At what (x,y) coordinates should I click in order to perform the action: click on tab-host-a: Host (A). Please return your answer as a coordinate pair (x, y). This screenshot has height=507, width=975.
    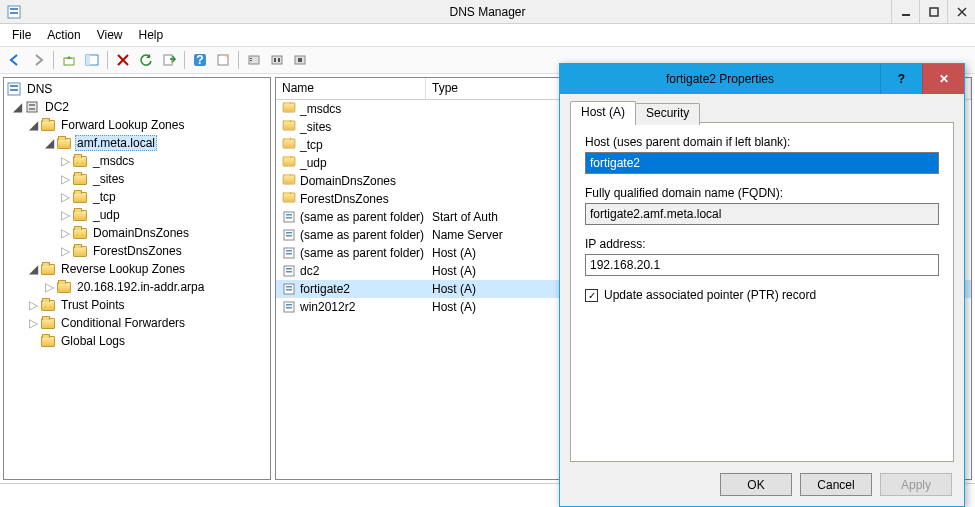
    Looking at the image, I should click on (603, 112).